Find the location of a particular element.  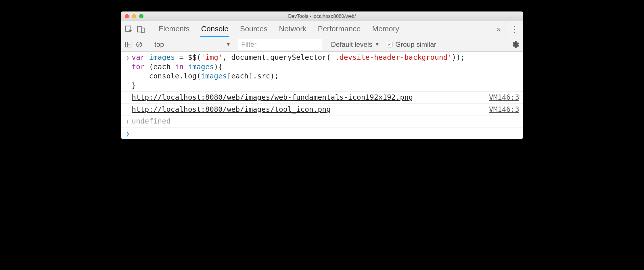

maximize-window-button is located at coordinates (141, 16).